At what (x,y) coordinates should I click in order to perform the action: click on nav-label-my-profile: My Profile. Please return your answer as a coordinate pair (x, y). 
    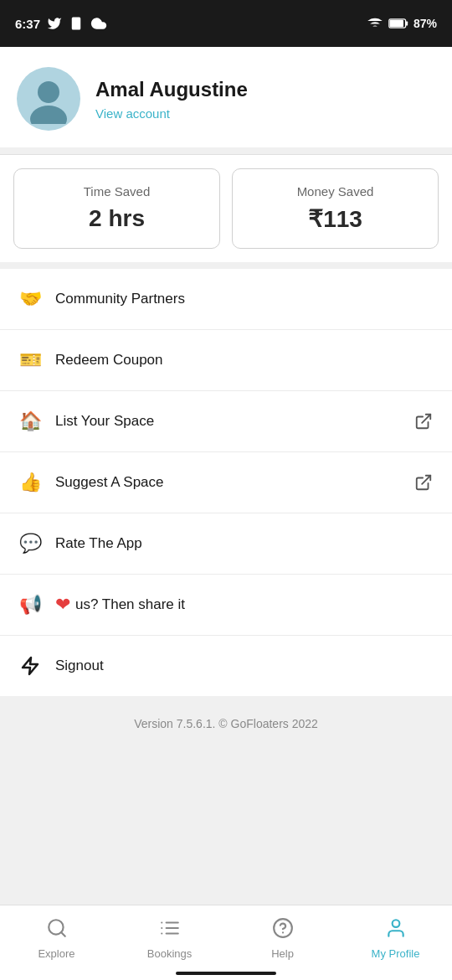
    Looking at the image, I should click on (396, 953).